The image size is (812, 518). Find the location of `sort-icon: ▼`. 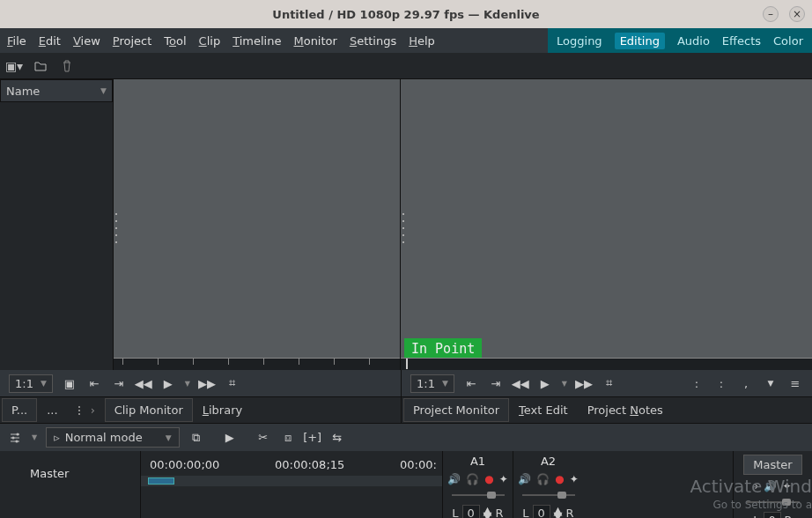

sort-icon: ▼ is located at coordinates (104, 91).